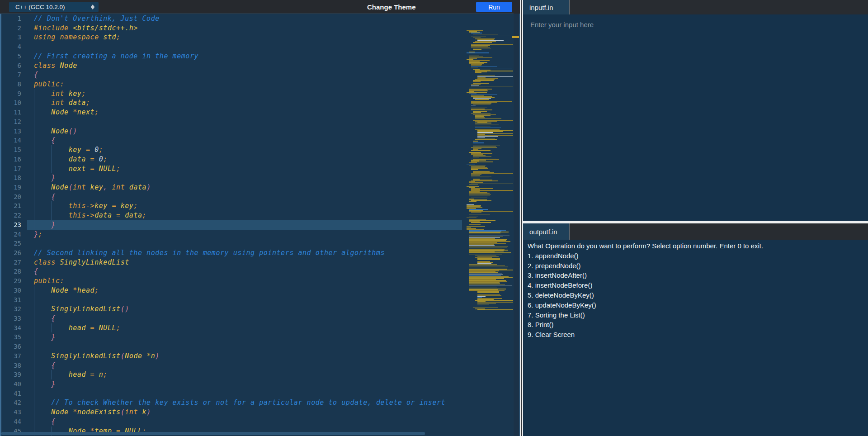  Describe the element at coordinates (257, 187) in the screenshot. I see `code-line: 19 Node(int key, int data)` at that location.